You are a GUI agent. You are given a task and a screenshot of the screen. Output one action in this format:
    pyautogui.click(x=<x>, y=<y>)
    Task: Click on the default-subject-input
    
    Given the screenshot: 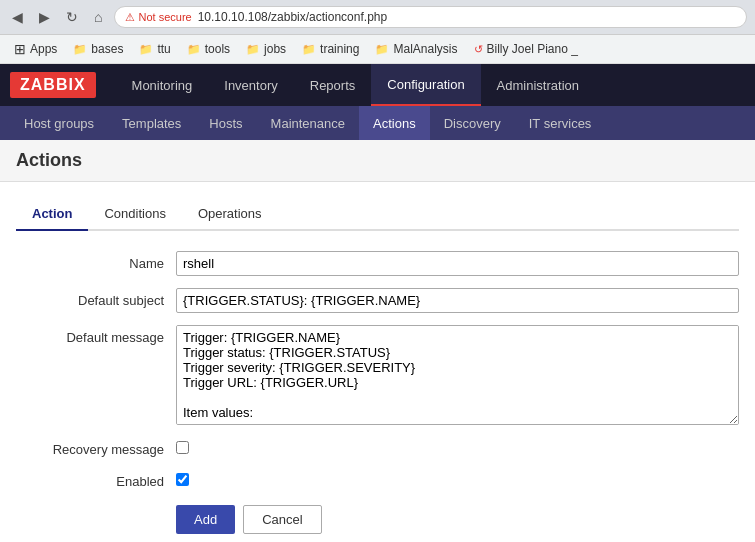 What is the action you would take?
    pyautogui.click(x=458, y=300)
    